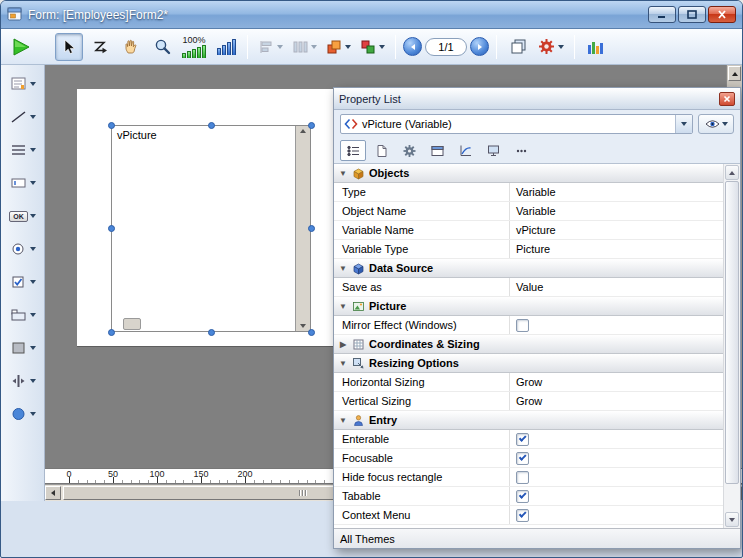 The height and width of the screenshot is (558, 743). Describe the element at coordinates (732, 346) in the screenshot. I see `property-list-scrollbar` at that location.